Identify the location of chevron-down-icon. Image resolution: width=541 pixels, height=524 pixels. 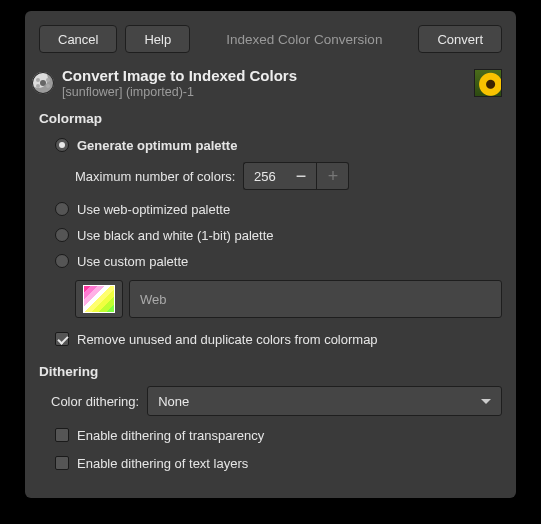
(486, 402).